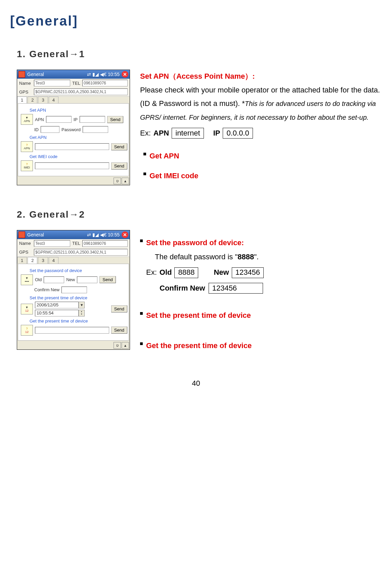 This screenshot has height=565, width=392. What do you see at coordinates (107, 280) in the screenshot?
I see `set-pw-send-button: Send` at bounding box center [107, 280].